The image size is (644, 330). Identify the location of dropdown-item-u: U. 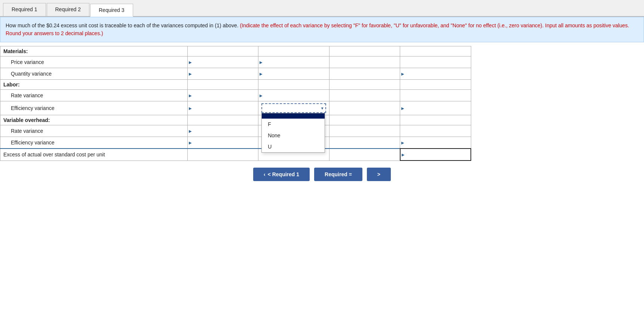
(293, 147).